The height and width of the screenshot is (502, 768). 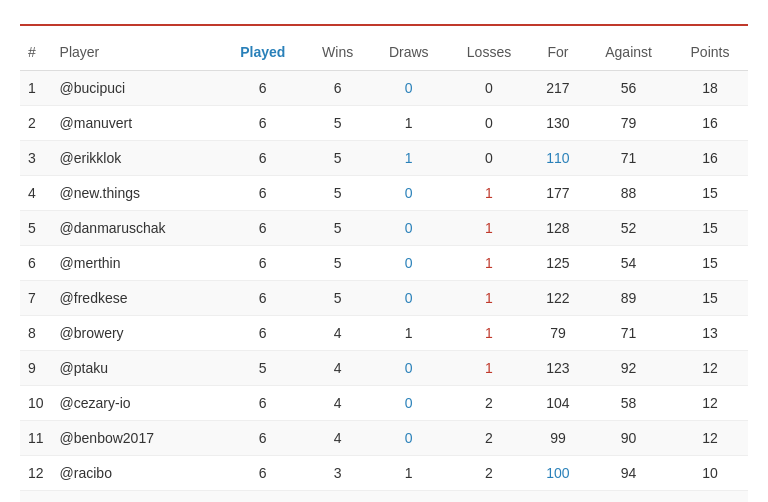 I want to click on table-row: 11@benbow20176402999012, so click(x=384, y=438).